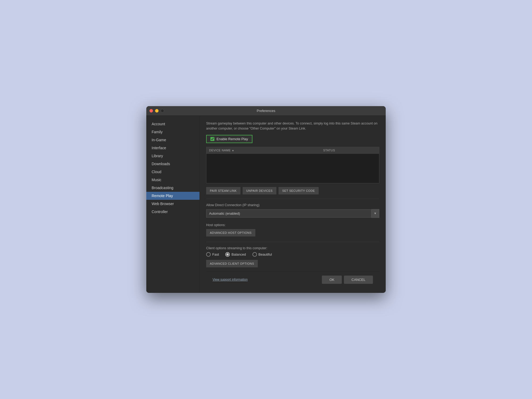 This screenshot has height=399, width=532. Describe the element at coordinates (173, 140) in the screenshot. I see `sidebar-item-in-game: In-Game` at that location.